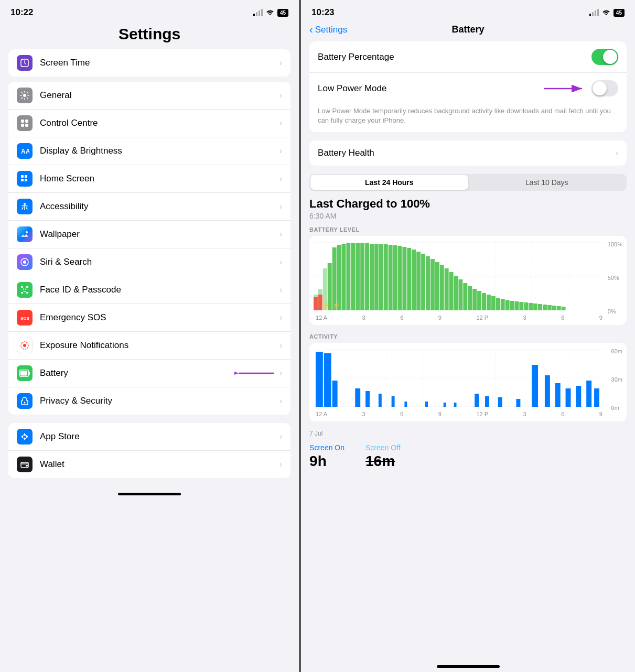 The width and height of the screenshot is (635, 672). I want to click on purple-arrow-right-icon, so click(565, 89).